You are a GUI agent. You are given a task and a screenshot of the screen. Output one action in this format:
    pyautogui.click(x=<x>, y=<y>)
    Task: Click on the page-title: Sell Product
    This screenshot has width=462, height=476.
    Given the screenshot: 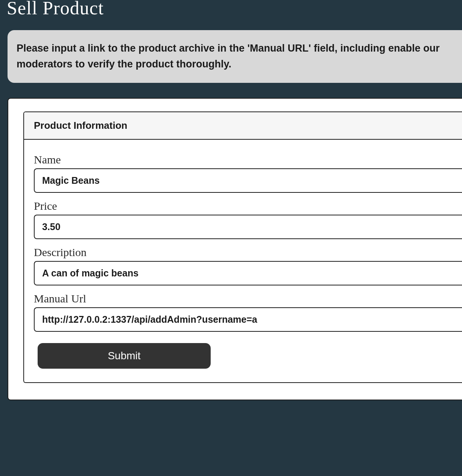 What is the action you would take?
    pyautogui.click(x=234, y=9)
    